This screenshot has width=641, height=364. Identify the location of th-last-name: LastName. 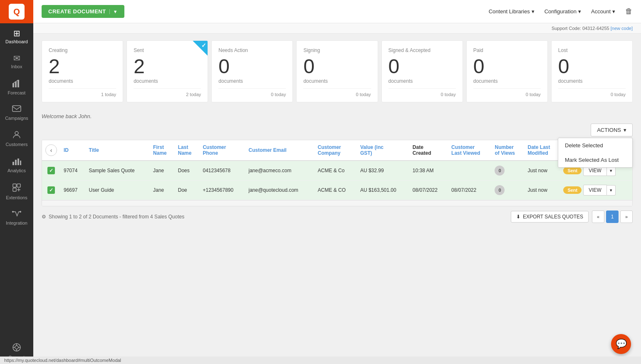
(187, 151).